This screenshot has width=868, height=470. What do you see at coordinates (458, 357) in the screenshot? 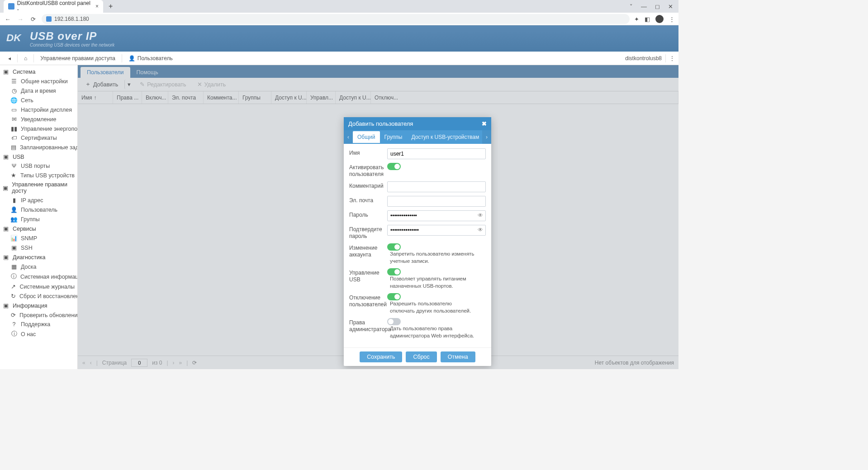
I see `cancel-button: Отмена` at bounding box center [458, 357].